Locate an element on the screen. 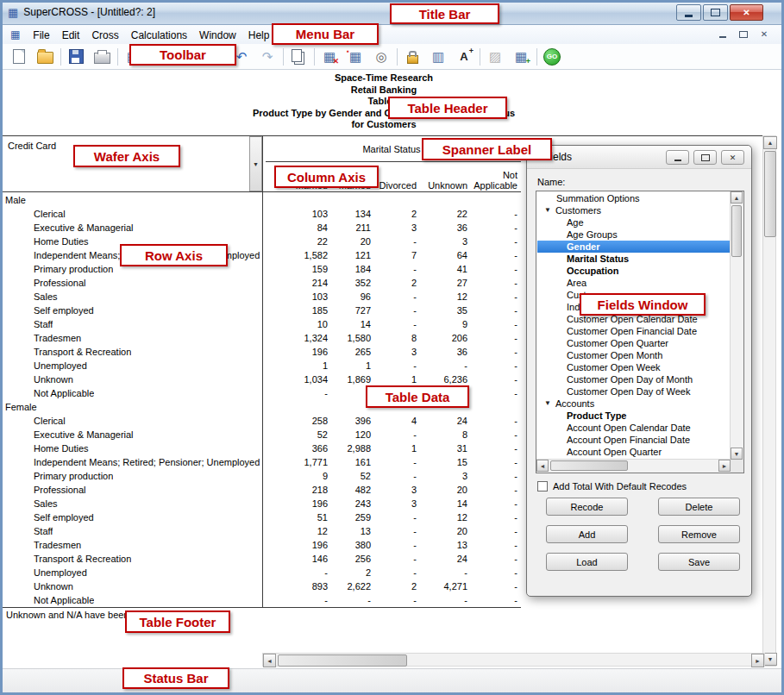 This screenshot has height=695, width=784. row-label: Executive & Managerial is located at coordinates (84, 435).